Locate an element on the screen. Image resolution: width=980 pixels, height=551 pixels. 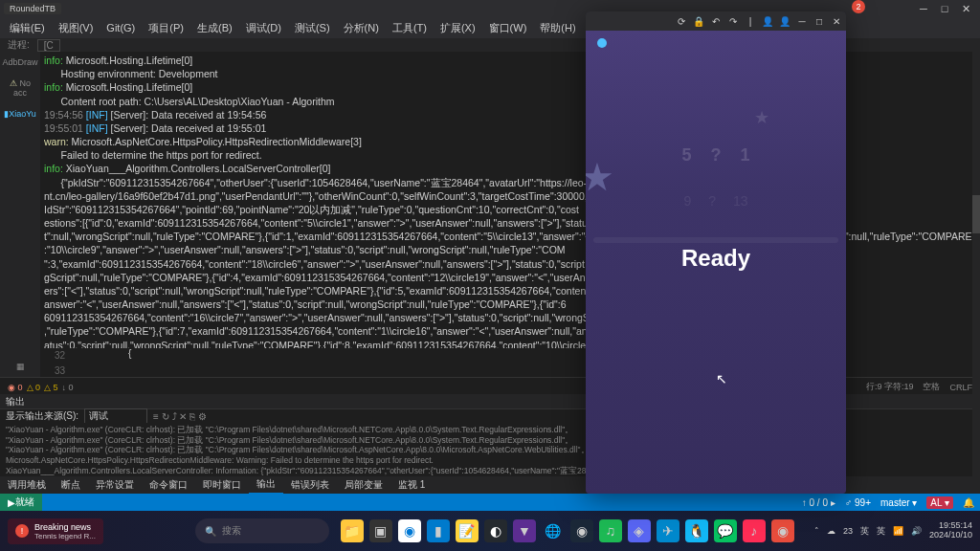
tray-temp: 23 is located at coordinates (848, 531).